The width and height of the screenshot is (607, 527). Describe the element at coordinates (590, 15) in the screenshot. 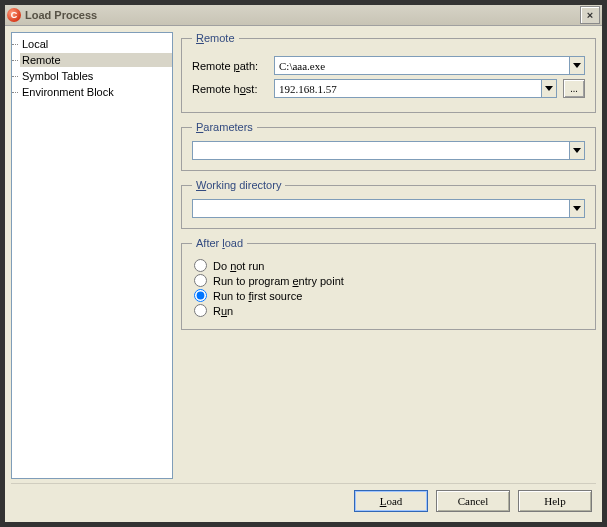

I see `close-button: ×` at that location.